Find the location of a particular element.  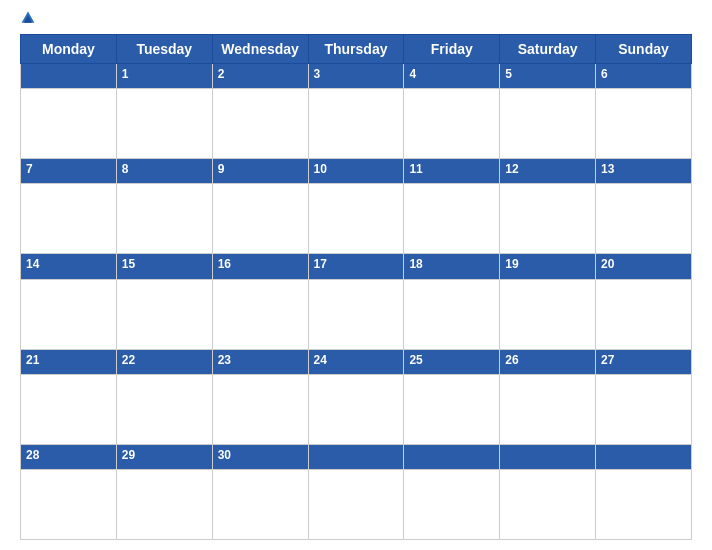

week-label-cell: 16 is located at coordinates (260, 266).